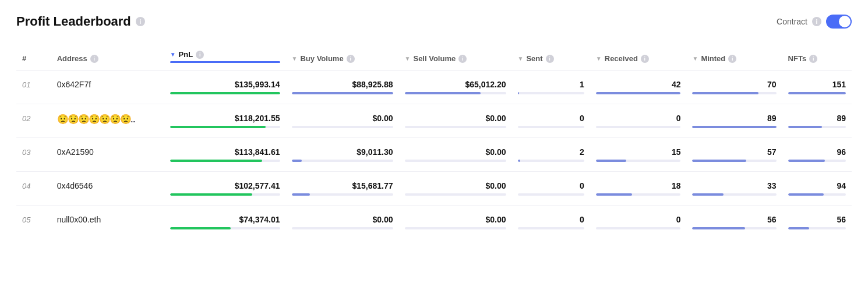  I want to click on received-value: 18, so click(638, 186).